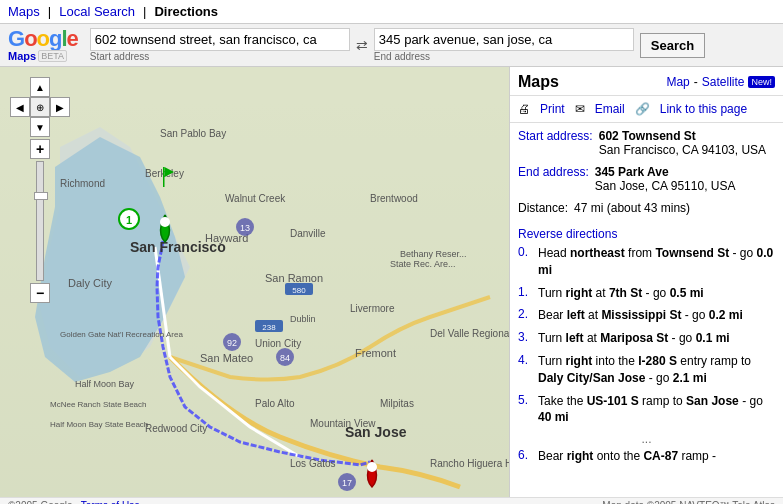 This screenshot has width=783, height=504. I want to click on end-address-label: End address, so click(504, 56).